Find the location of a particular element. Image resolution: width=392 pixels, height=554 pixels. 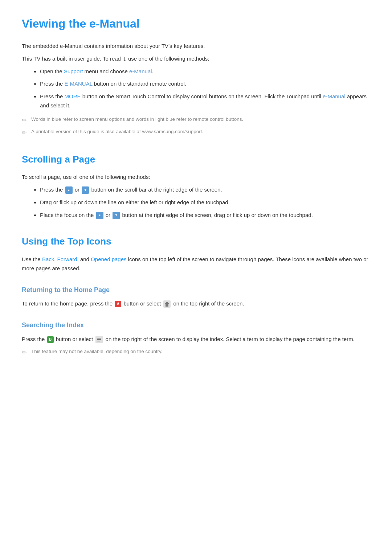

bullet1-link2: e-Manual is located at coordinates (141, 71).